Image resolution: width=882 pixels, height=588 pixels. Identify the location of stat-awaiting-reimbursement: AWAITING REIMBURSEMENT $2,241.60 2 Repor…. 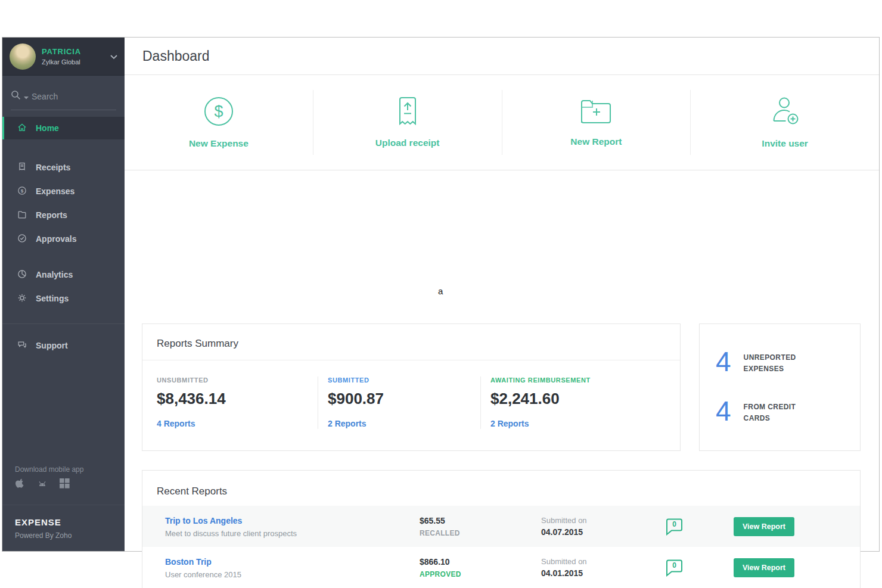
(573, 403).